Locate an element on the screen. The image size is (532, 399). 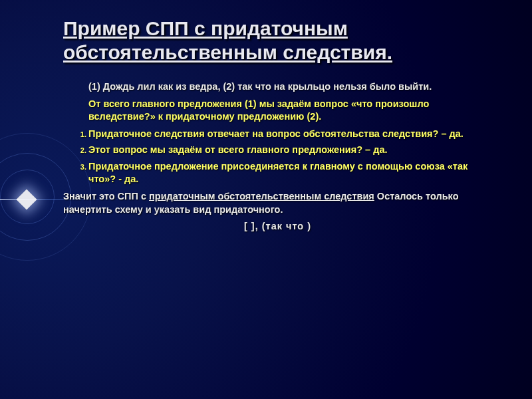
paragraph-question: От всего главного предложения (1) мы зад… is located at coordinates (290, 110).